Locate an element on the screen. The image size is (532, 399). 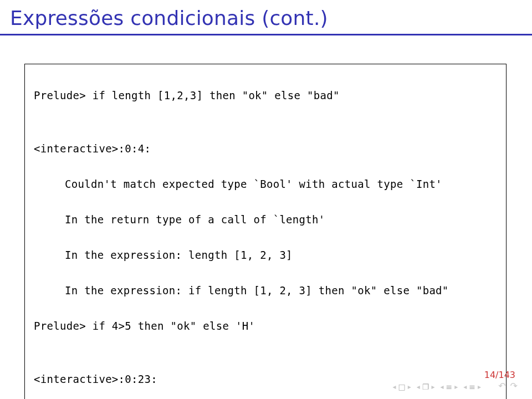
nav-undo-redo: ↶ ↷ is located at coordinates (508, 386).